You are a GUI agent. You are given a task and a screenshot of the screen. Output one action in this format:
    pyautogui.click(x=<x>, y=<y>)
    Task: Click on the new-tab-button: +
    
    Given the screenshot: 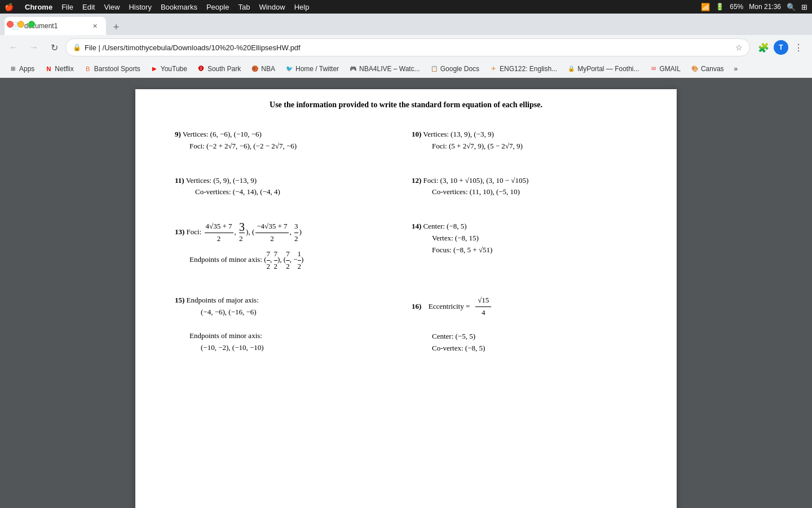 What is the action you would take?
    pyautogui.click(x=116, y=27)
    